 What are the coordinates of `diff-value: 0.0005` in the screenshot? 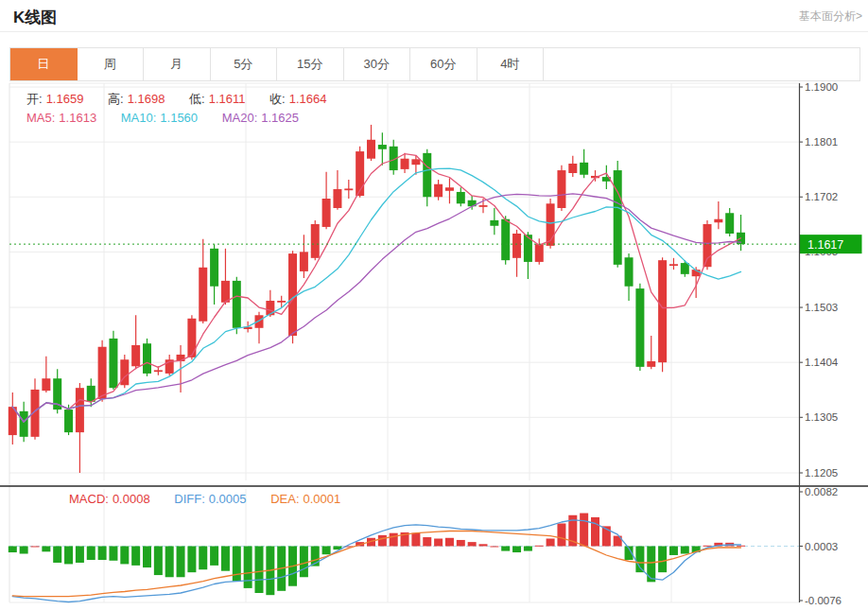 It's located at (228, 499).